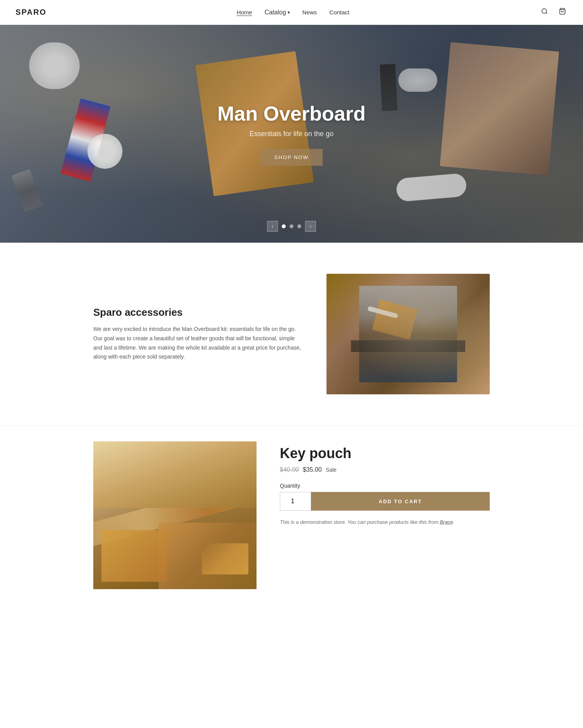 The width and height of the screenshot is (583, 728). What do you see at coordinates (175, 515) in the screenshot?
I see `product-photo` at bounding box center [175, 515].